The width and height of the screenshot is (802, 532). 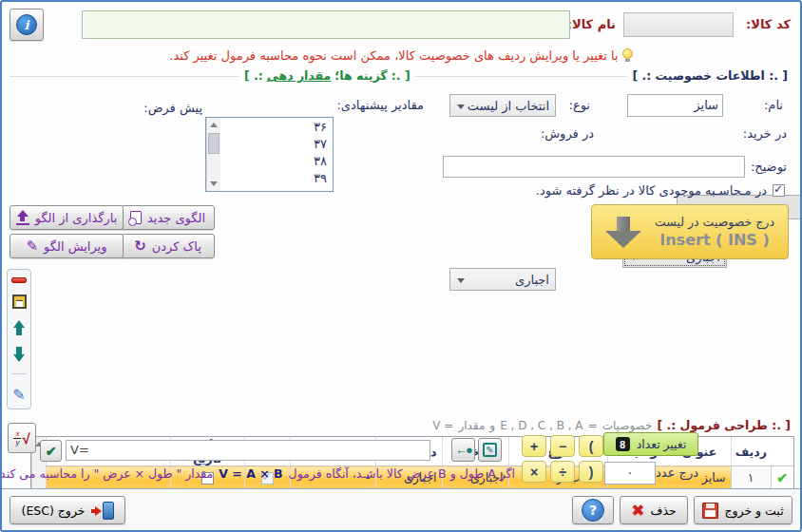 I want to click on product-code-label: کد کالا:, so click(x=768, y=25).